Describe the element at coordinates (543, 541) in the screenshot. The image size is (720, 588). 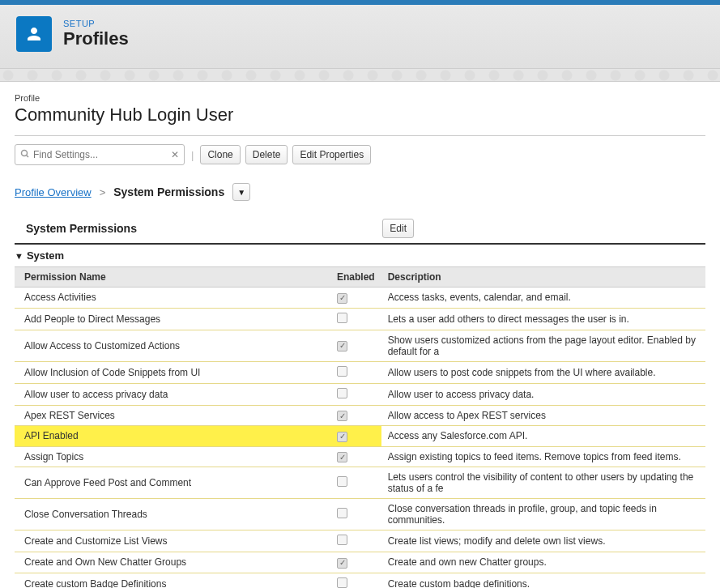
I see `permission-description-cell: Create list views; modify and delete own…` at that location.